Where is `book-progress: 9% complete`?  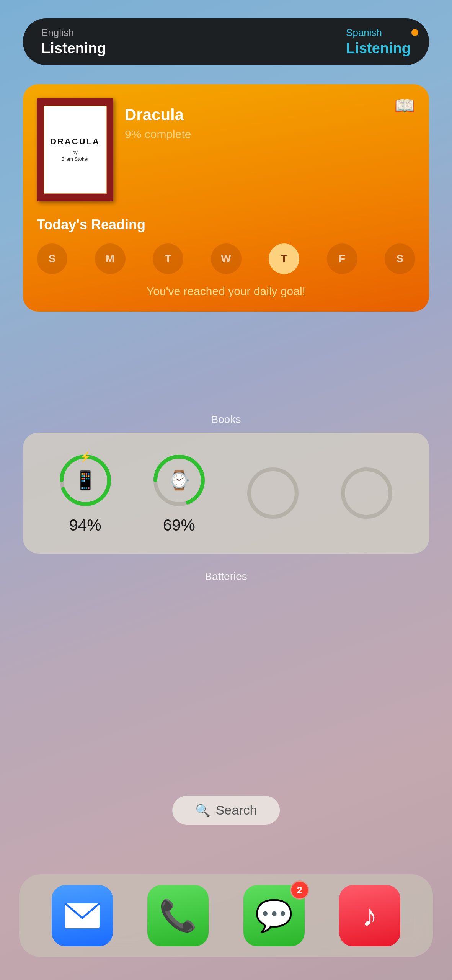
book-progress: 9% complete is located at coordinates (158, 134).